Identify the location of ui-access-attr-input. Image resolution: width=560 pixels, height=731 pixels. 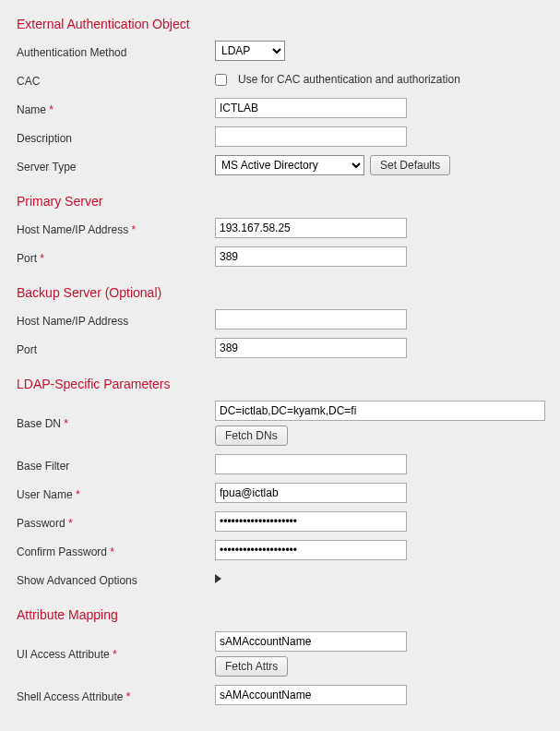
(311, 641).